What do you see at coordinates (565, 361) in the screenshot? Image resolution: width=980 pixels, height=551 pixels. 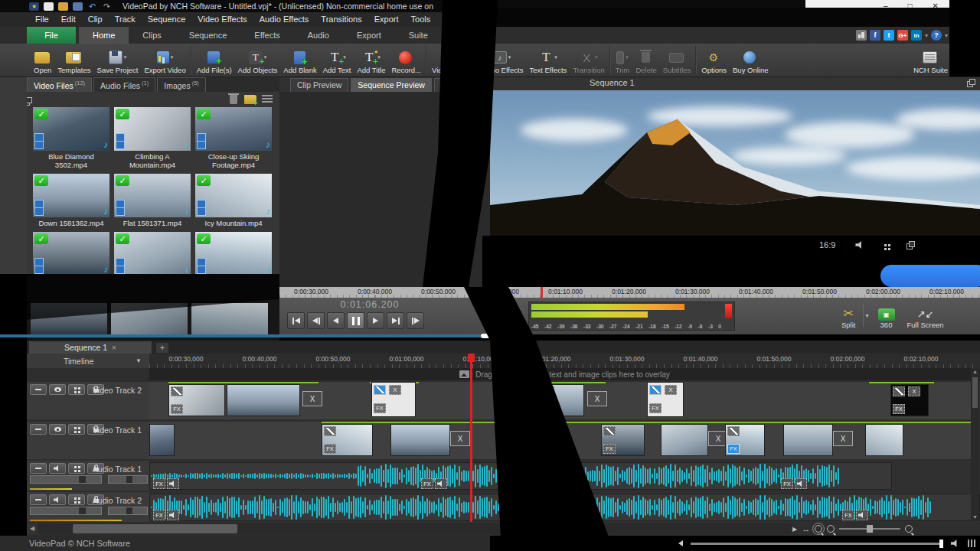 I see `timeline-ruler: 0:00:30,0000:00:40,0000:00:50,0000:01:00…` at bounding box center [565, 361].